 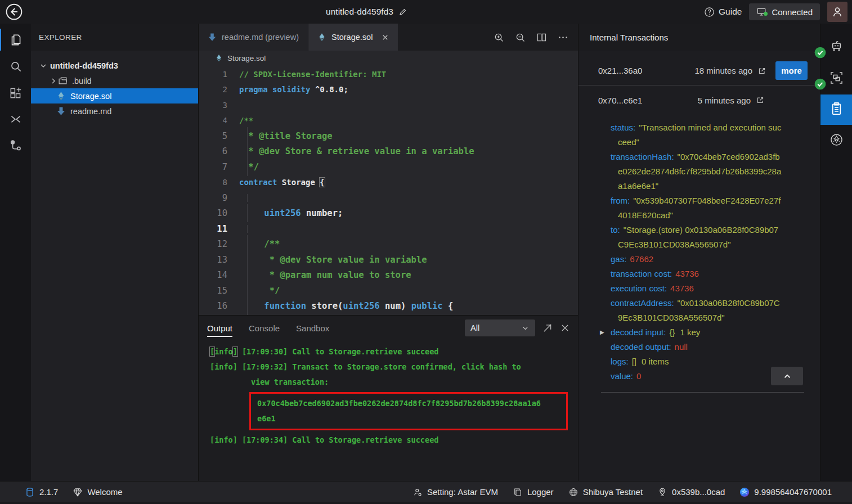 What do you see at coordinates (836, 47) in the screenshot?
I see `plugin-robot-button` at bounding box center [836, 47].